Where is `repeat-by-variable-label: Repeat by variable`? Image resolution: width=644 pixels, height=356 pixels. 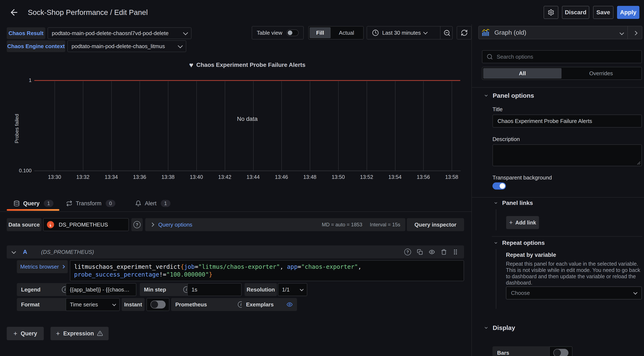 repeat-by-variable-label: Repeat by variable is located at coordinates (531, 255).